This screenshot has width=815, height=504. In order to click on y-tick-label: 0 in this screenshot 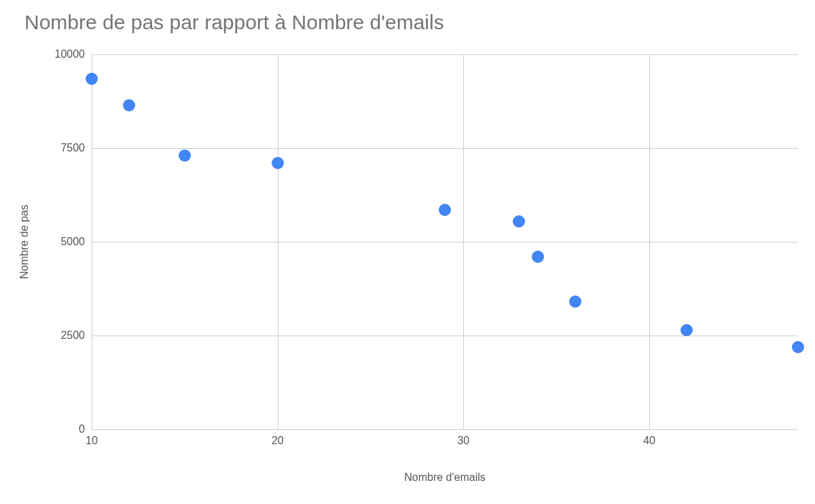, I will do `click(58, 429)`.